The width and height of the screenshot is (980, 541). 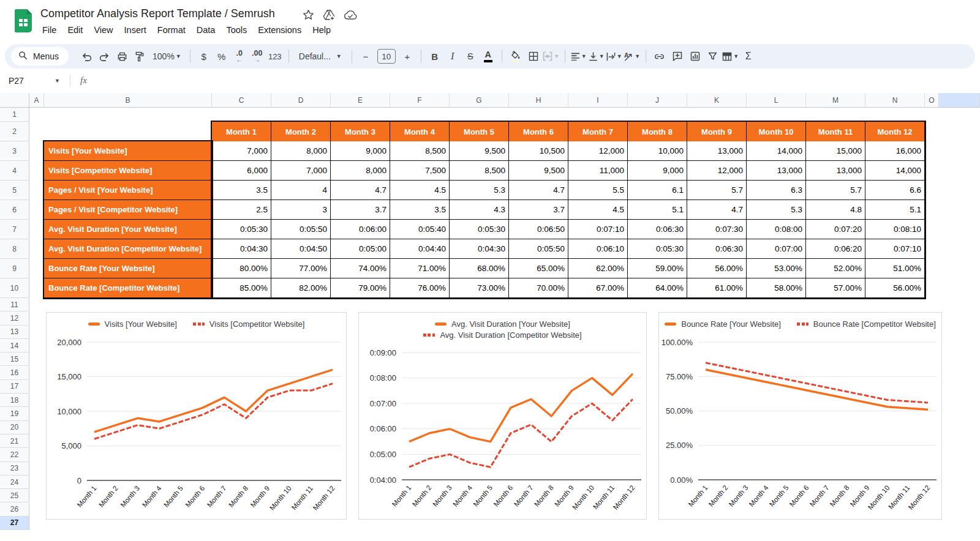 I want to click on document-title: Competitor Analysis Report Template / Se…, so click(x=158, y=13).